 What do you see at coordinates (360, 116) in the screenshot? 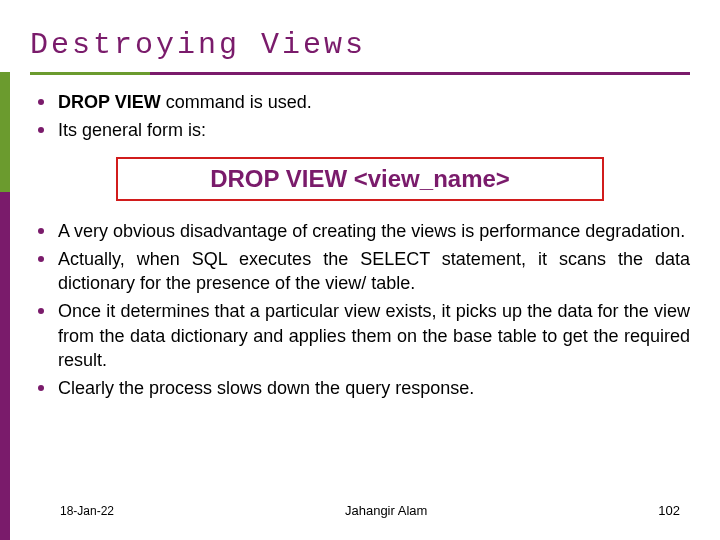
I see `bullet-list-top: DROP VIEW command is used. Its general f…` at bounding box center [360, 116].